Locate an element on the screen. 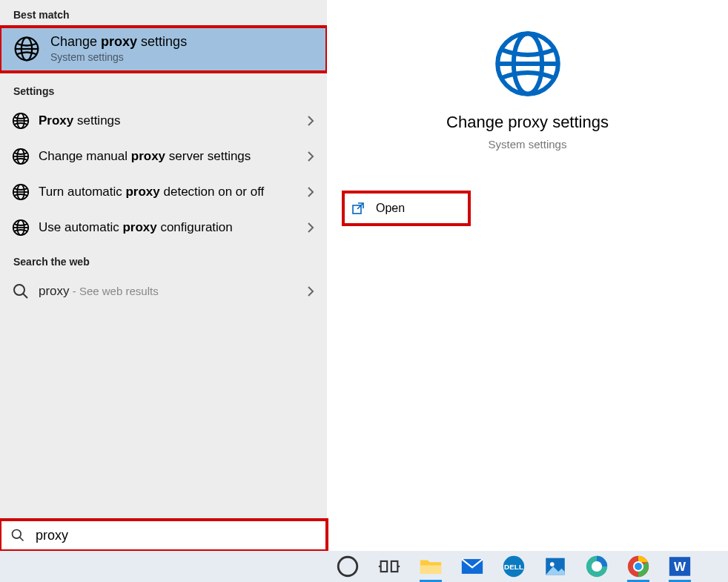  open-label: Open is located at coordinates (390, 208).